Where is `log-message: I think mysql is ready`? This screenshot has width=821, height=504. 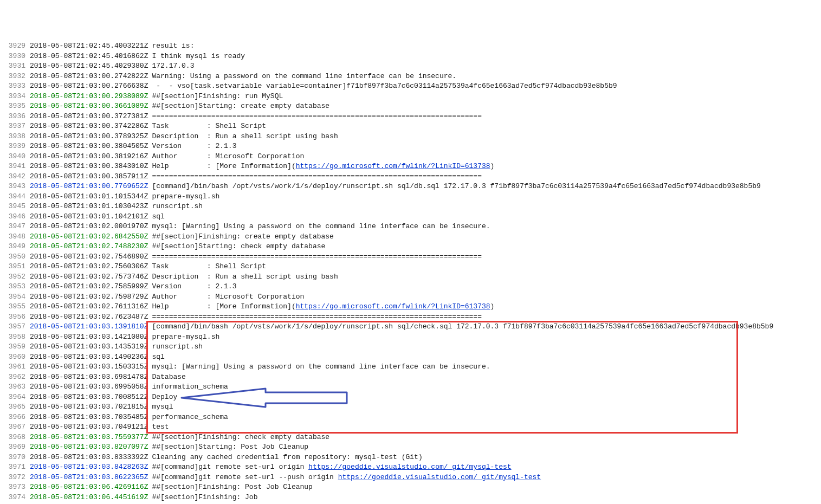 log-message: I think mysql is ready is located at coordinates (198, 56).